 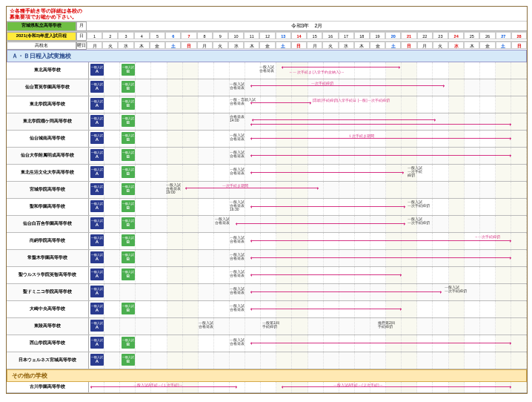 What do you see at coordinates (237, 206) in the screenshot?
I see `event-label: 一般入試合格発表16:30` at bounding box center [237, 206].